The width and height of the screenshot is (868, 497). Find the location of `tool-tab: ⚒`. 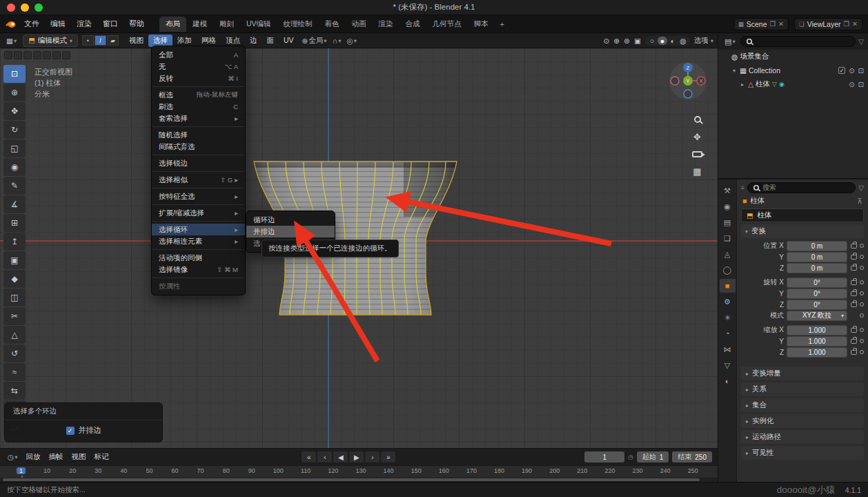

tool-tab: ⚒ is located at coordinates (727, 191).